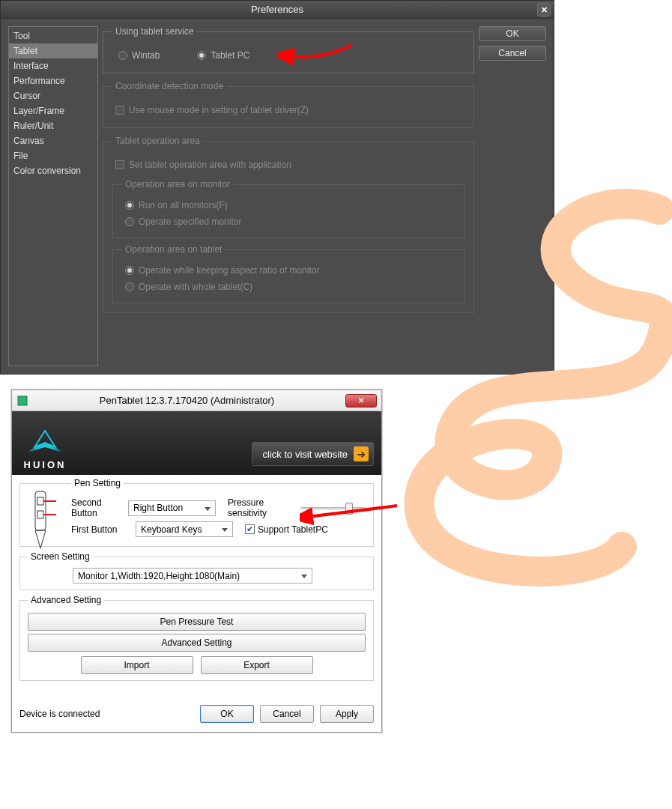 This screenshot has width=672, height=809. I want to click on apply-button: Apply, so click(347, 714).